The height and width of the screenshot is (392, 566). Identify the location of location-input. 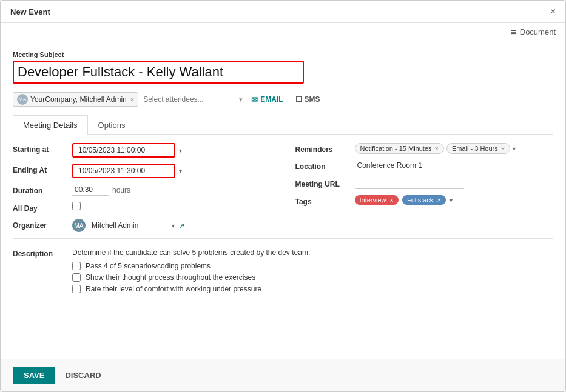
(409, 166).